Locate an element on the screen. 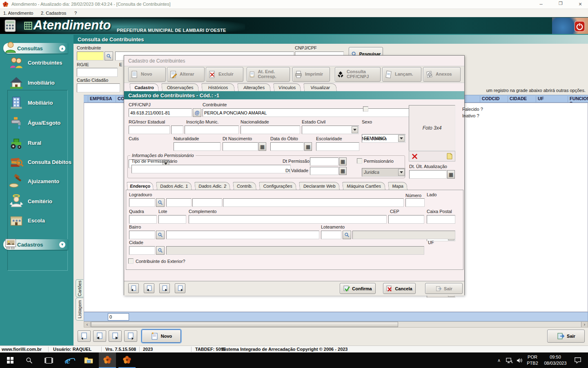 The width and height of the screenshot is (588, 368). scroll-thumb is located at coordinates (245, 325).